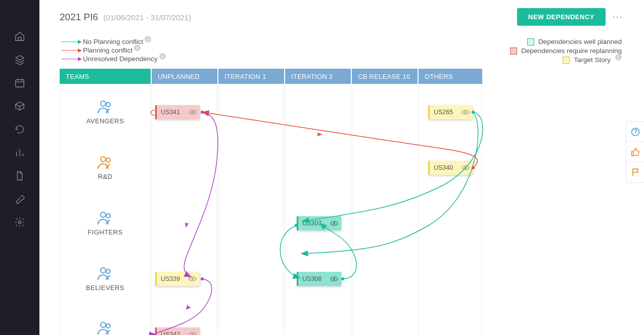 This screenshot has width=644, height=335. Describe the element at coordinates (148, 17) in the screenshot. I see `pi-dates: (01/06/2021 - 31/07/2021)` at that location.